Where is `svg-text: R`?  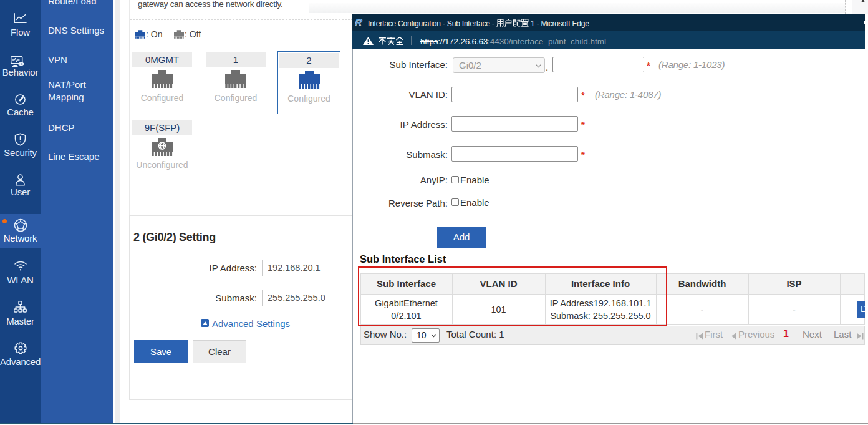 svg-text: R is located at coordinates (359, 22).